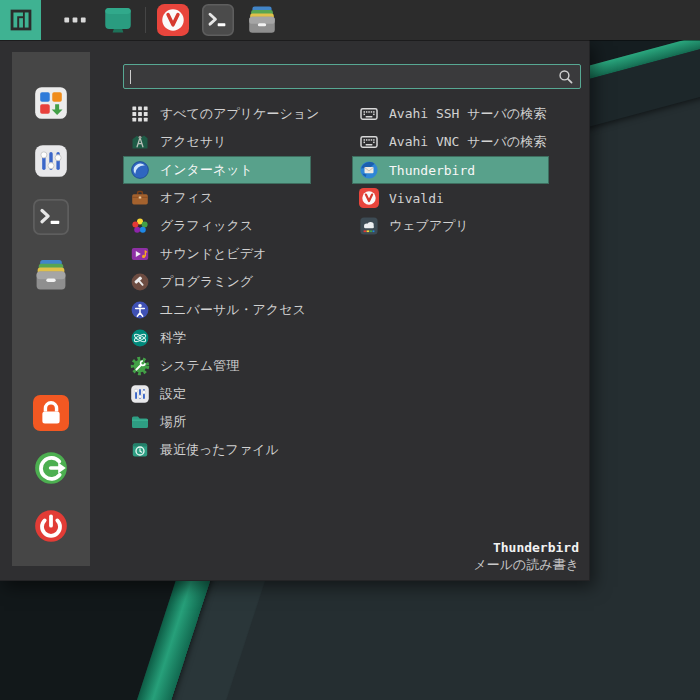  Describe the element at coordinates (140, 226) in the screenshot. I see `graphics-icon` at that location.